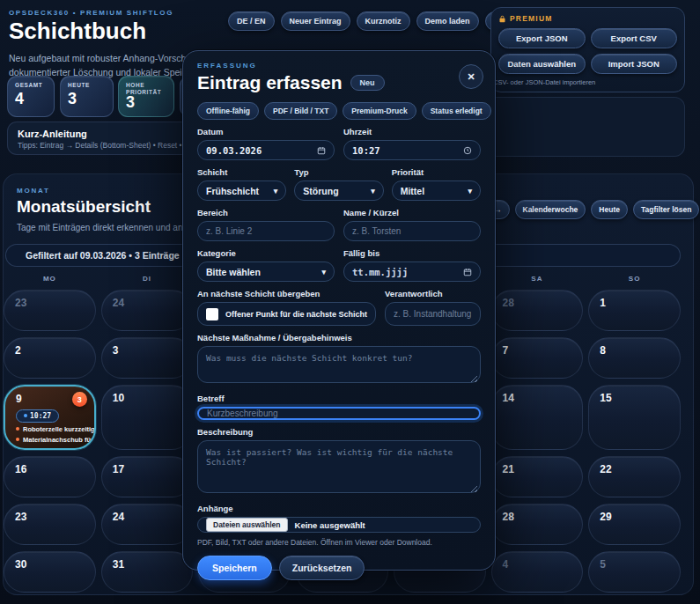 The height and width of the screenshot is (604, 700). I want to click on calendar-week-button: Kalenderwoche, so click(551, 210).